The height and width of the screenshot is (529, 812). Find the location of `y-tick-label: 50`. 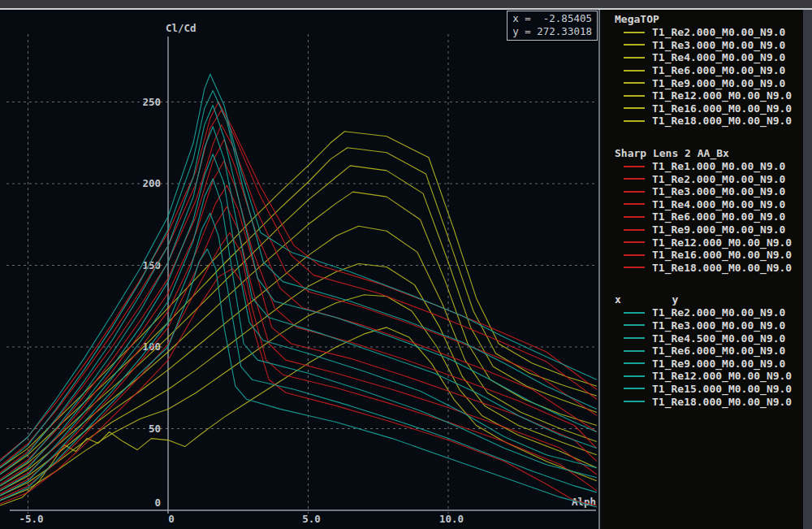

y-tick-label: 50 is located at coordinates (154, 429).